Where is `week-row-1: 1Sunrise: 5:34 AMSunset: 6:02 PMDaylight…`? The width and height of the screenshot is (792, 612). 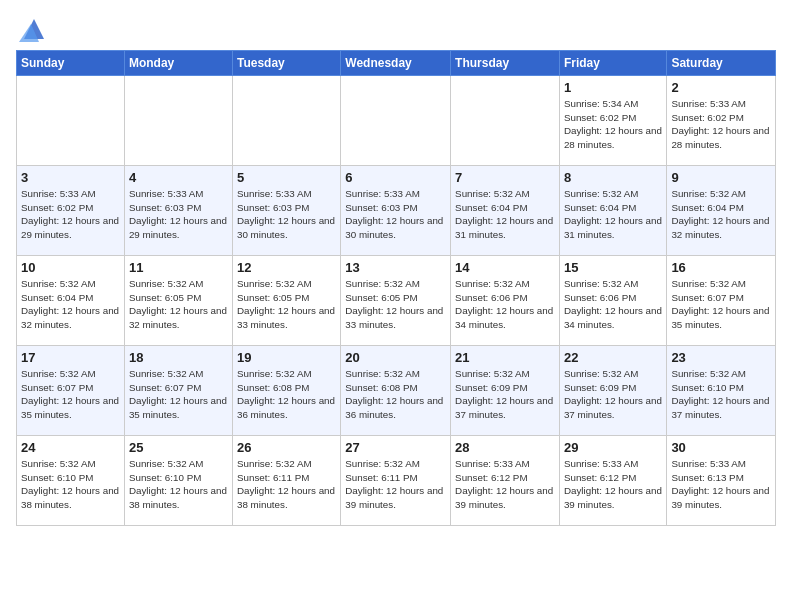 week-row-1: 1Sunrise: 5:34 AMSunset: 6:02 PMDaylight… is located at coordinates (396, 121).